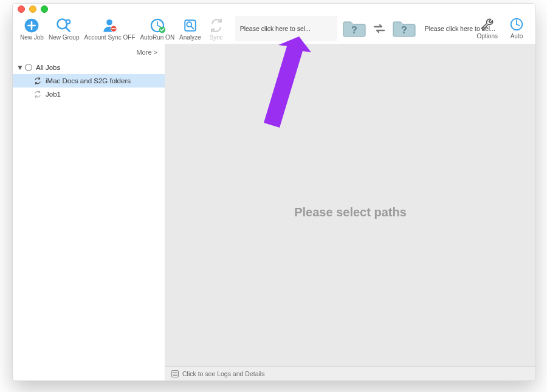 This screenshot has height=392, width=547. Describe the element at coordinates (32, 28) in the screenshot. I see `new-job-button: New Job` at that location.